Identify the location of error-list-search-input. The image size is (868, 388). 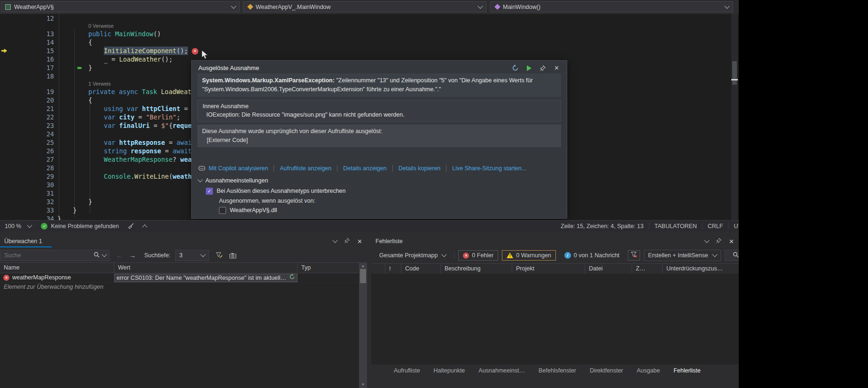
(729, 255).